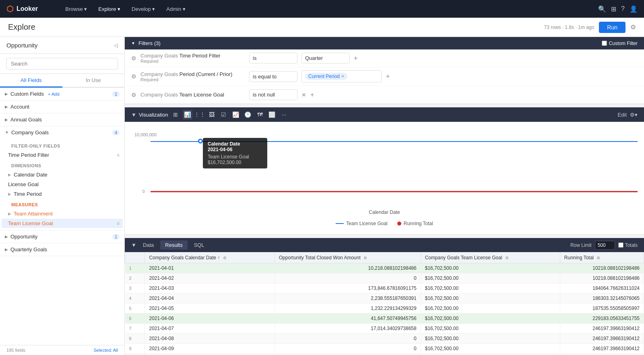 This screenshot has width=644, height=355. Describe the element at coordinates (62, 155) in the screenshot. I see `field-time-period-filter: Time Period Filter ≡` at that location.